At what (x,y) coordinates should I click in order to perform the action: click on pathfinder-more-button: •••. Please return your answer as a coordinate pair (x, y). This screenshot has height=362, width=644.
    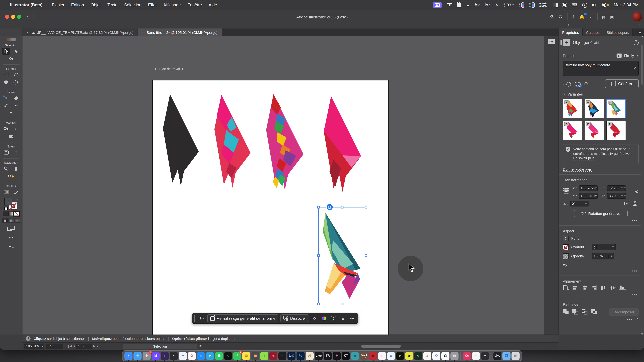
    Looking at the image, I should click on (630, 319).